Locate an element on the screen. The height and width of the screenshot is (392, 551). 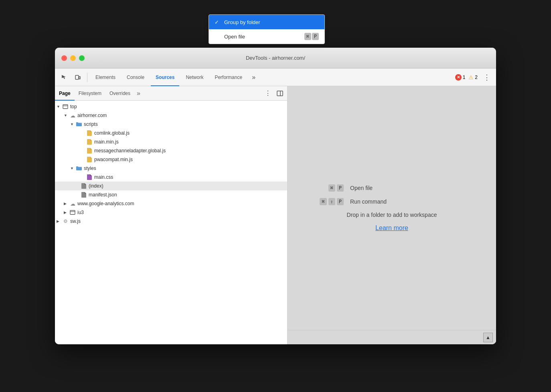
kbd-cmd-2: ⌘ is located at coordinates (323, 202).